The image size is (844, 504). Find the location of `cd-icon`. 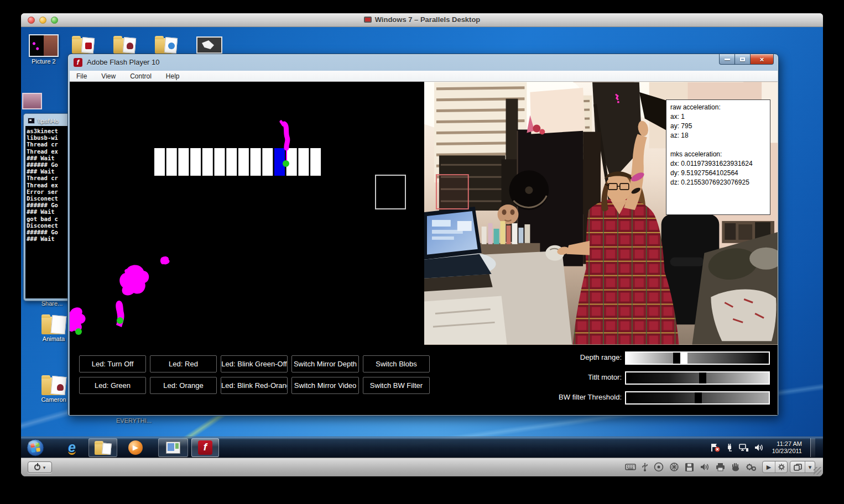

cd-icon is located at coordinates (659, 467).